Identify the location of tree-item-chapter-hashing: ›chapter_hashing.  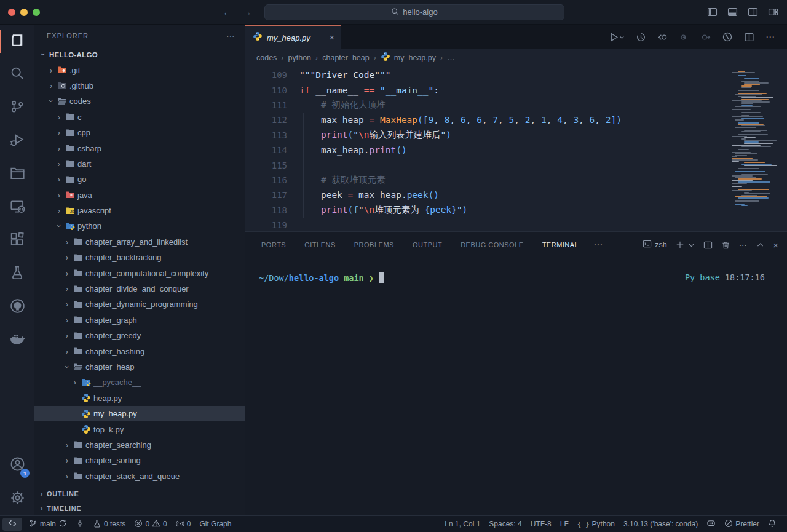
(140, 351).